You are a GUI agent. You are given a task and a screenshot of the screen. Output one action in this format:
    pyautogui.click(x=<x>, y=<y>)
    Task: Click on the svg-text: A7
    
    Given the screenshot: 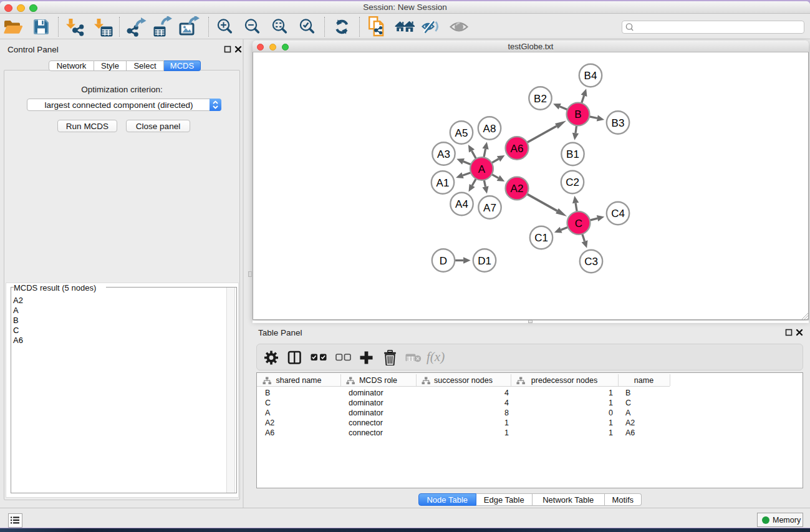 What is the action you would take?
    pyautogui.click(x=490, y=208)
    